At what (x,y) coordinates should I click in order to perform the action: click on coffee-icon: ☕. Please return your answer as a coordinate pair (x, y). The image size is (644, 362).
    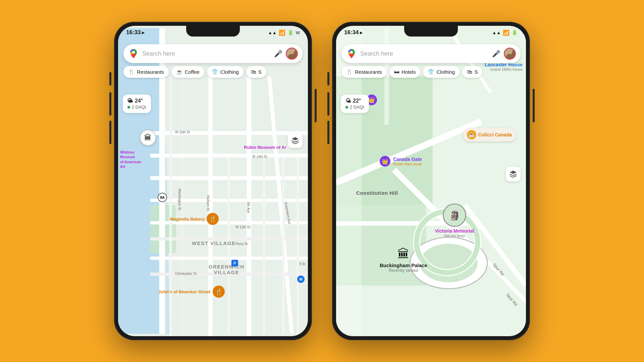
    Looking at the image, I should click on (179, 72).